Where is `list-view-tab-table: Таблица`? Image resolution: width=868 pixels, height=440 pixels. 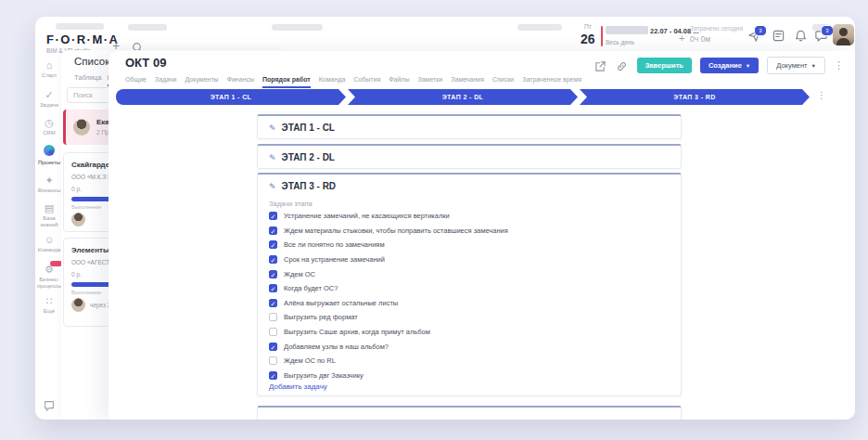 list-view-tab-table: Таблица is located at coordinates (87, 78).